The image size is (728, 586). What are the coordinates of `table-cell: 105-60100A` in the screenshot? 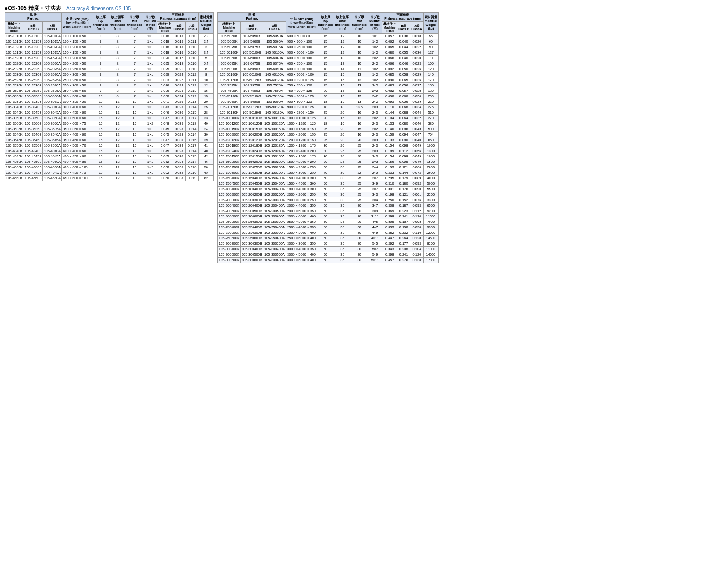 It's located at (274, 75).